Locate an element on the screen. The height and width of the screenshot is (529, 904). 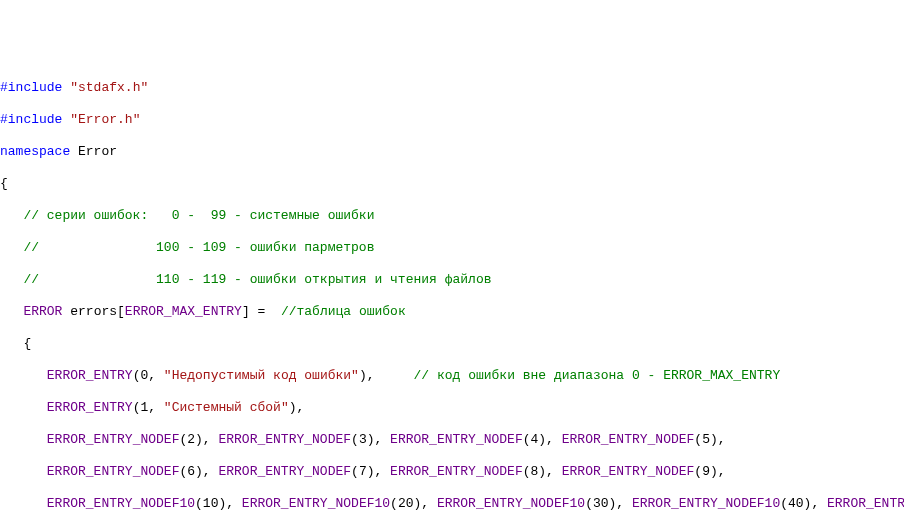
code-line: #include "Error.h" is located at coordinates (452, 120).